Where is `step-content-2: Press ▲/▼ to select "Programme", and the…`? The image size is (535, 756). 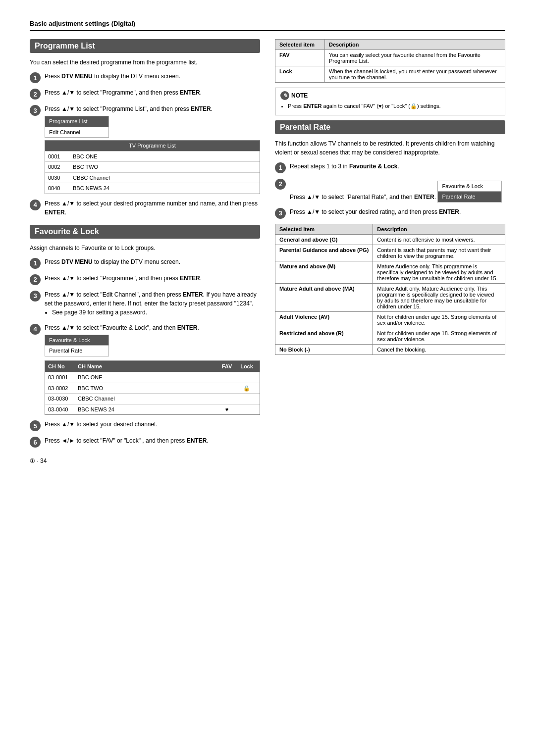 step-content-2: Press ▲/▼ to select "Programme", and the… is located at coordinates (153, 93).